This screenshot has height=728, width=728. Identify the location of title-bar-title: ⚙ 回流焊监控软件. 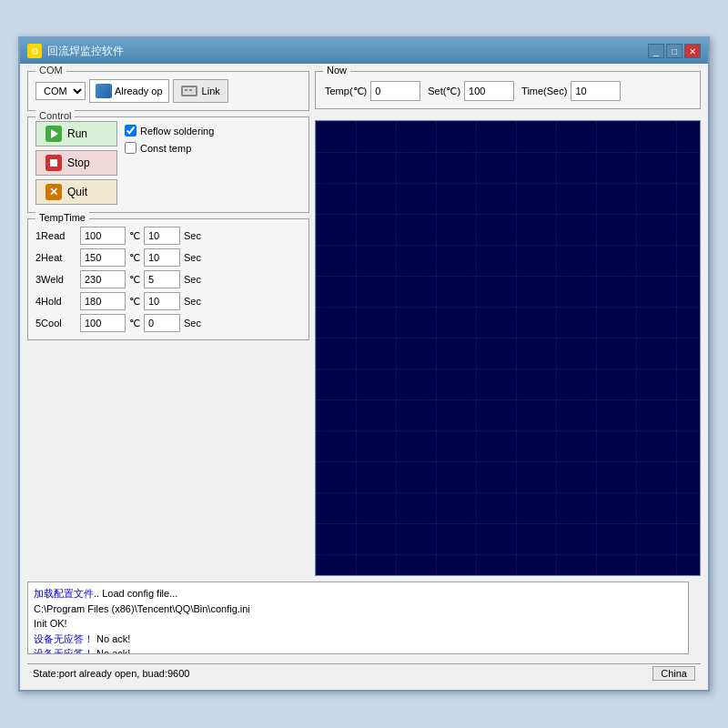
(76, 51).